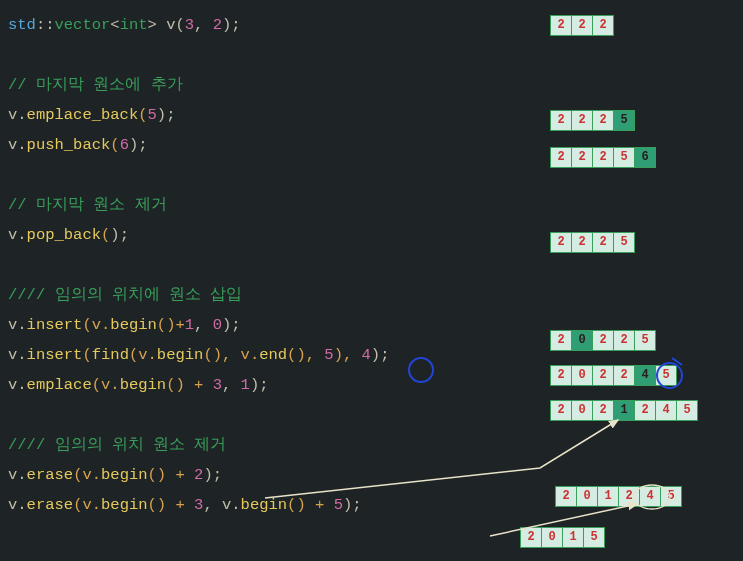 This screenshot has width=743, height=561. I want to click on vector-diagram-4: 2225, so click(592, 243).